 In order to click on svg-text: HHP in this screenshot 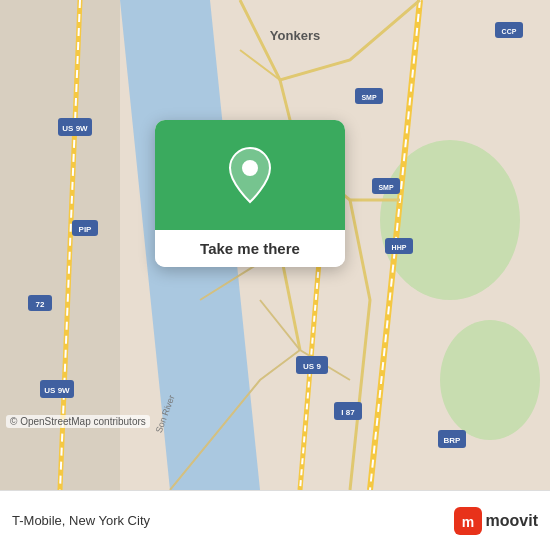, I will do `click(400, 248)`.